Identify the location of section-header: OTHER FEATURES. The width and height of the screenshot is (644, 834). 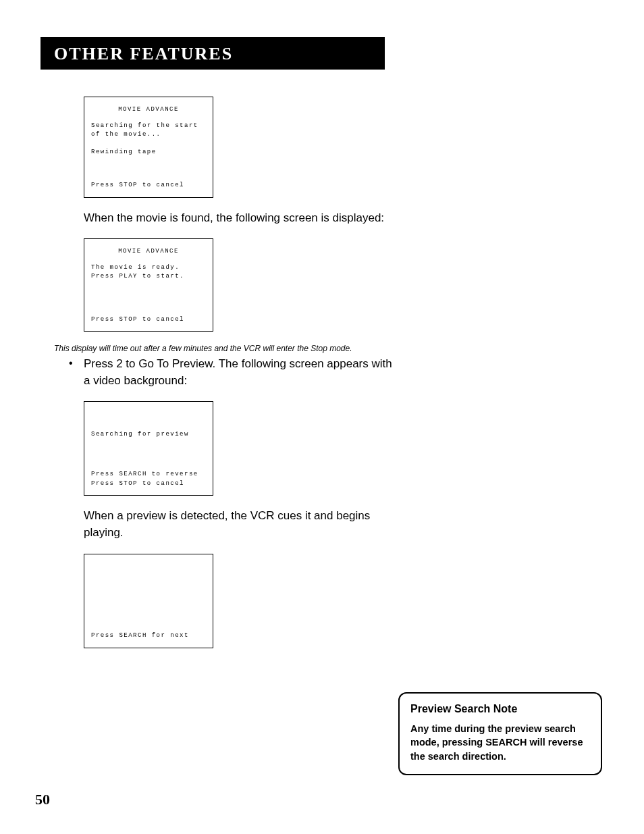
(213, 53).